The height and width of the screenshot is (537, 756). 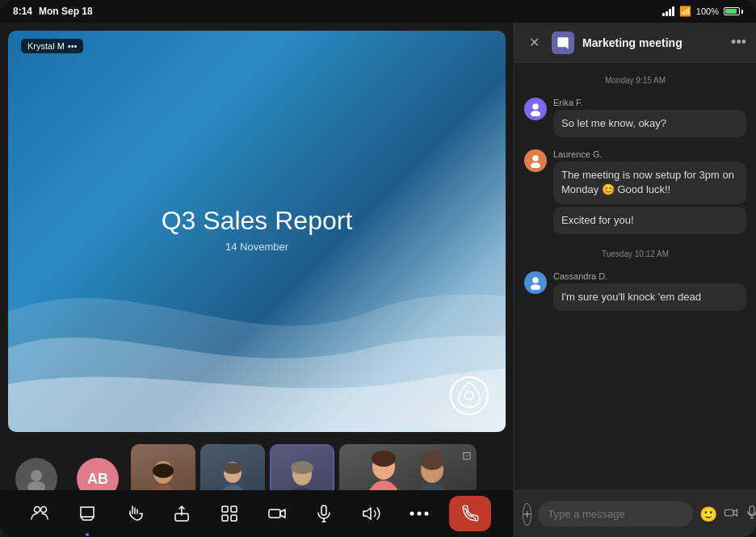 I want to click on erika-bubble-1: So let me know, okay?, so click(x=649, y=124).